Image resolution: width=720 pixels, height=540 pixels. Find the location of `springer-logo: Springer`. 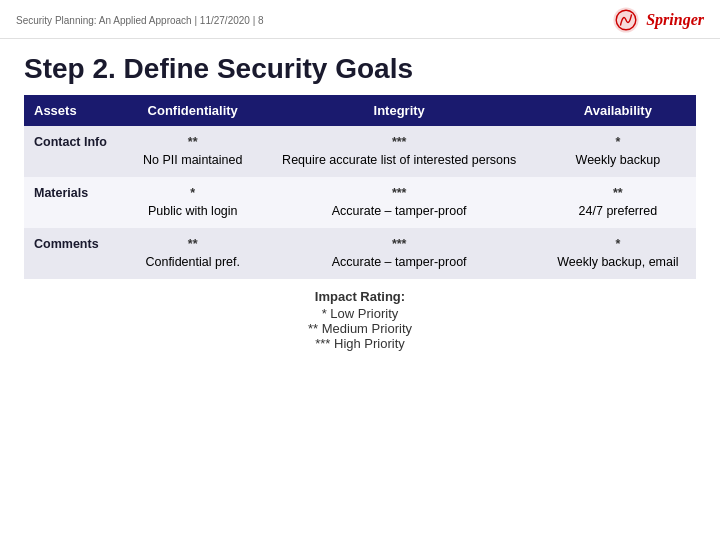

springer-logo: Springer is located at coordinates (658, 20).